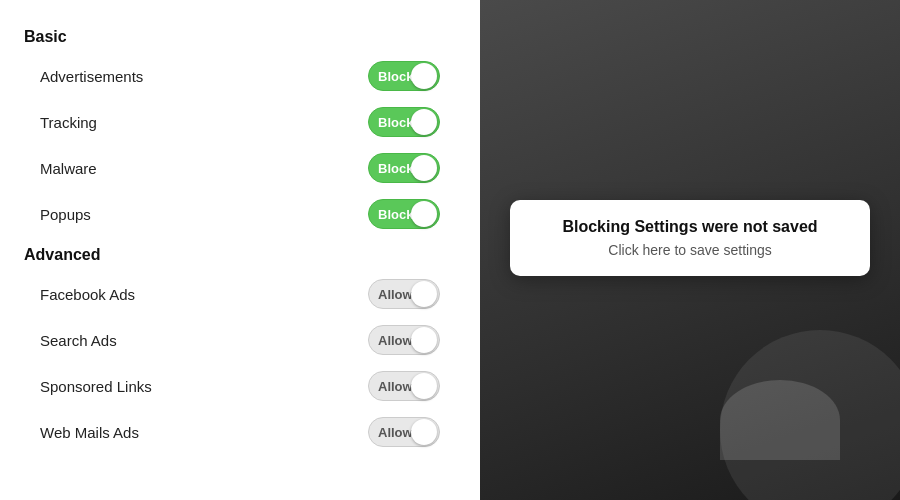 The image size is (900, 500). Describe the element at coordinates (424, 386) in the screenshot. I see `toggle-knob-sponsored-links` at that location.